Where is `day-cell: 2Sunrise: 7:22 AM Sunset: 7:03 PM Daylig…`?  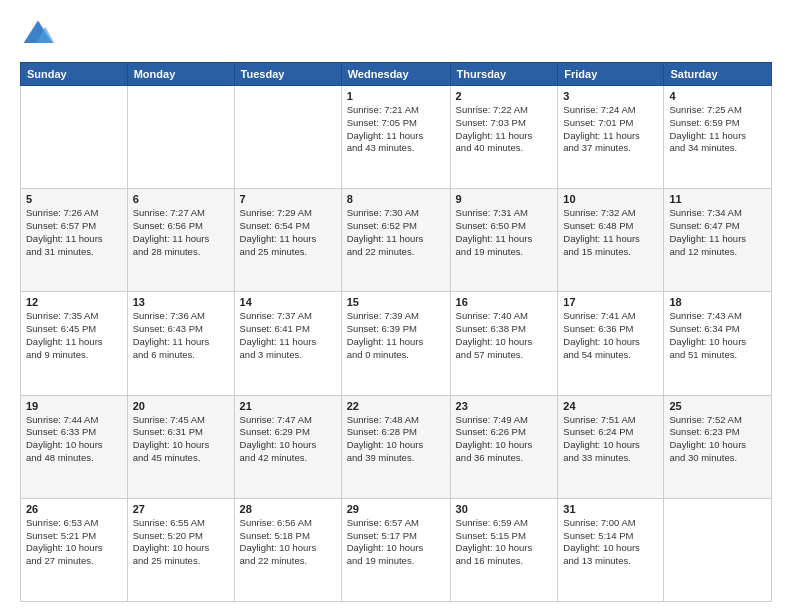 day-cell: 2Sunrise: 7:22 AM Sunset: 7:03 PM Daylig… is located at coordinates (504, 138).